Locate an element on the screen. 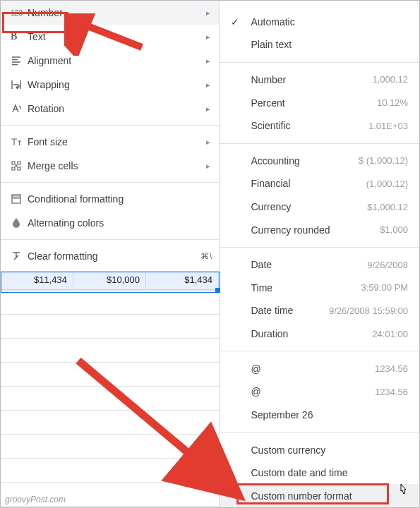 This screenshot has height=508, width=420. rotation-icon is located at coordinates (19, 109).